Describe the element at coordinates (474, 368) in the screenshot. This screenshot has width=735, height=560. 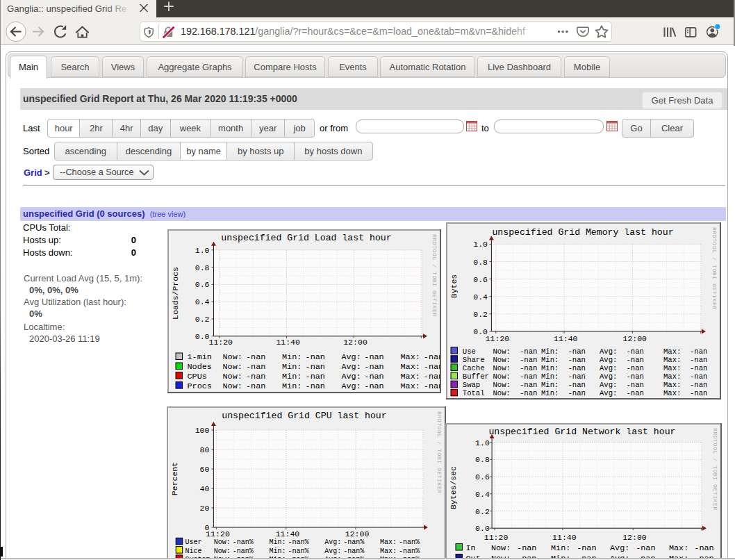
I see `svg-text: Cache` at that location.